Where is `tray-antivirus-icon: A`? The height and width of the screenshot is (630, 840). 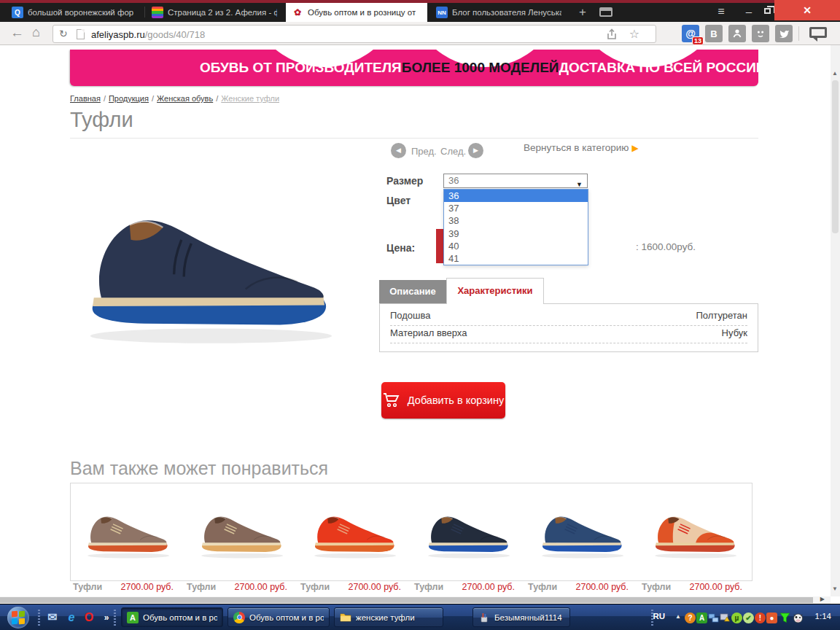
tray-antivirus-icon: A is located at coordinates (701, 618).